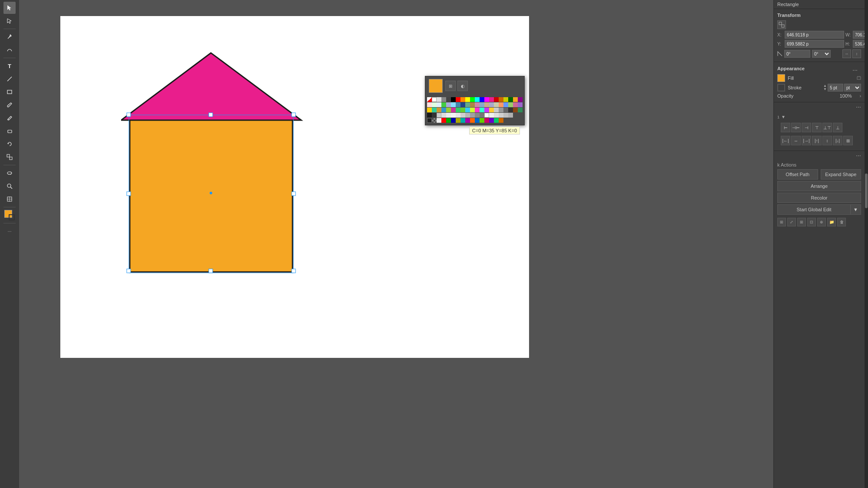  I want to click on x-input, so click(814, 35).